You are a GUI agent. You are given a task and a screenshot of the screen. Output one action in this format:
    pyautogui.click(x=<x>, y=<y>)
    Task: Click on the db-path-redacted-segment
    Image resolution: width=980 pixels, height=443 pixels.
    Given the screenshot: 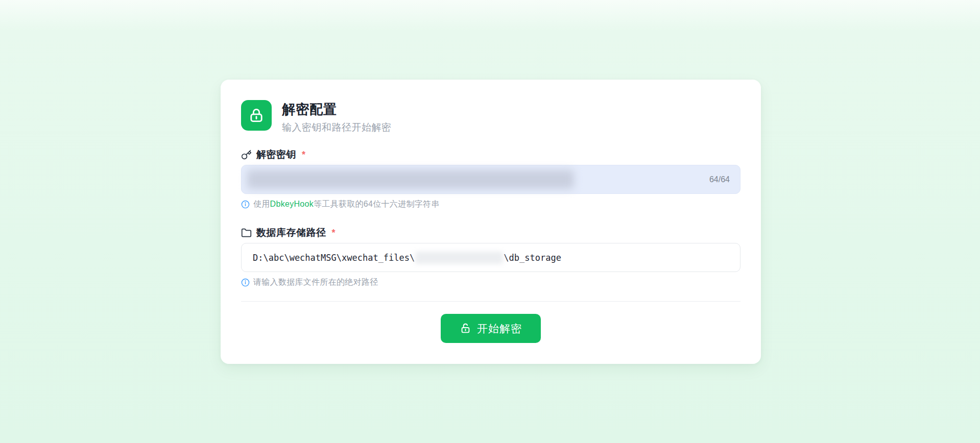 What is the action you would take?
    pyautogui.click(x=459, y=258)
    